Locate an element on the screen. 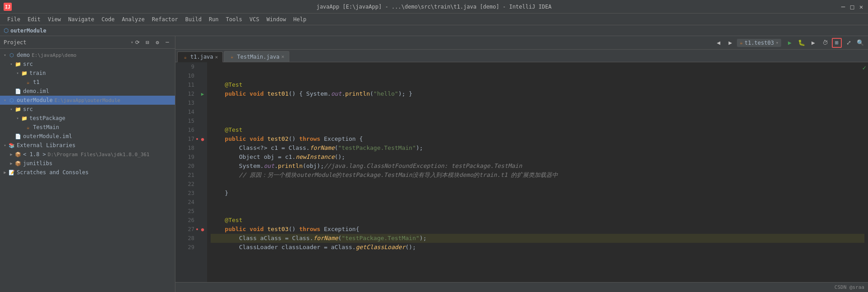 This screenshot has width=868, height=292. tab-testmain: ☕ TestMain.java ✕ is located at coordinates (257, 56).